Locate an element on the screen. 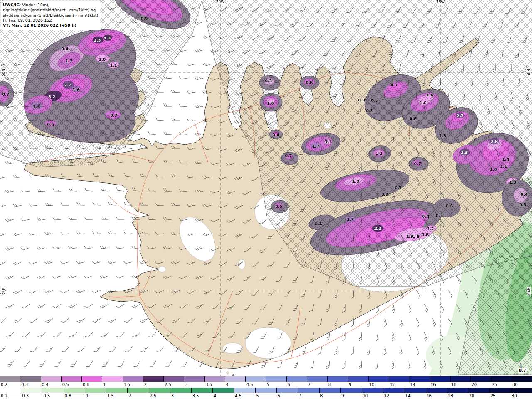  precip-value-label: 2.6 is located at coordinates (495, 141).